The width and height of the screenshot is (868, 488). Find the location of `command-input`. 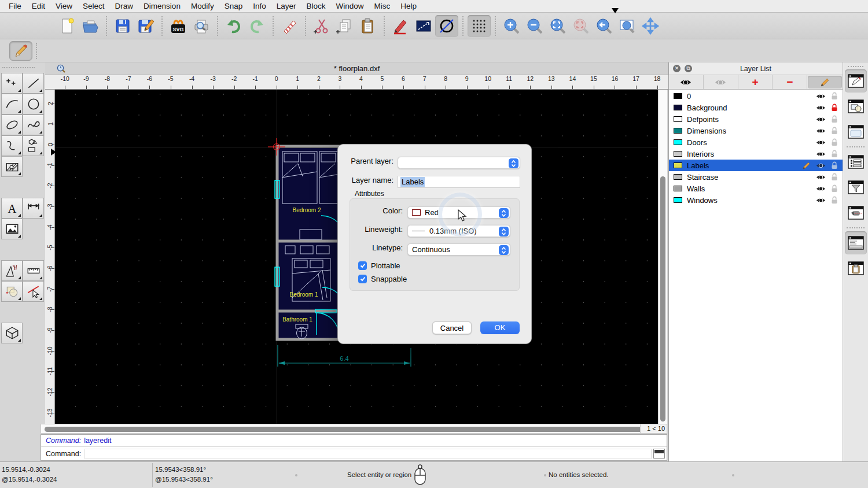

command-input is located at coordinates (368, 454).